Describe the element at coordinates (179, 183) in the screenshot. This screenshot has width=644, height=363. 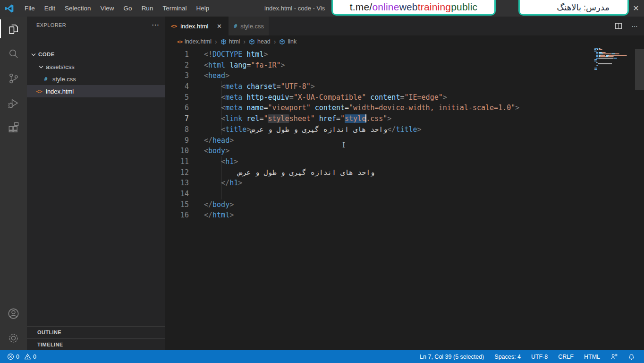
I see `line-number: 13` at that location.